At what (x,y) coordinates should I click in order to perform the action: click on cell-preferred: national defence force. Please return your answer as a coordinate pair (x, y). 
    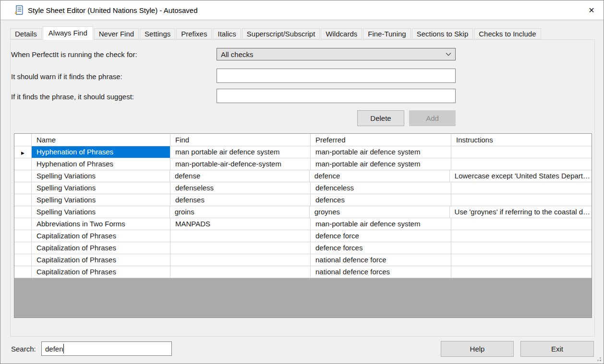
    Looking at the image, I should click on (381, 260).